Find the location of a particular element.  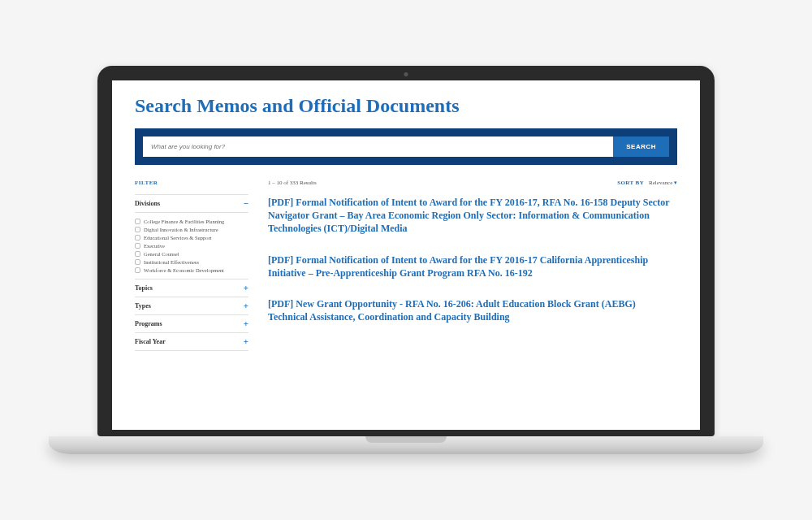

filter-option: College Finance & Facilities Planning is located at coordinates (192, 221).